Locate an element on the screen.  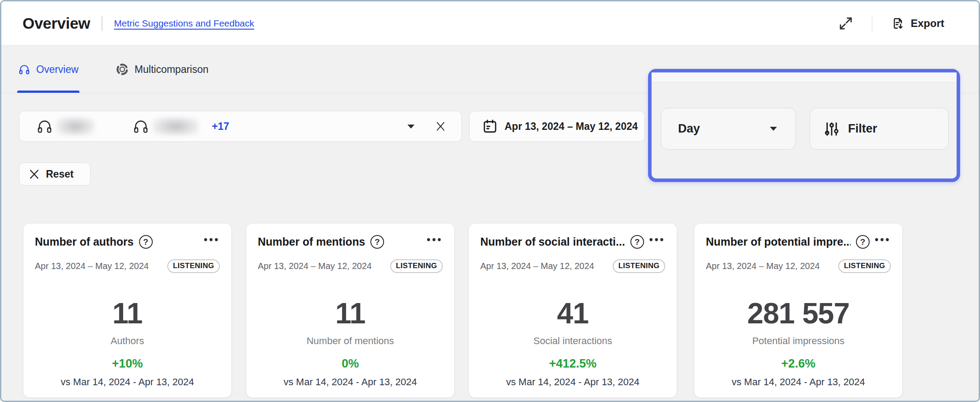
metric-card-authors: Number of authors ? ••• Apr 13, 2024 – M… is located at coordinates (127, 311).